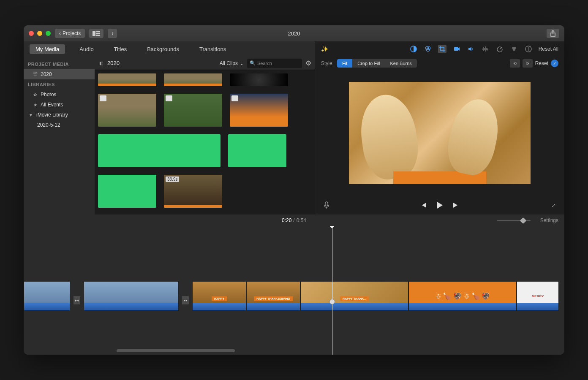  I want to click on horizontal-scrollbar, so click(176, 350).